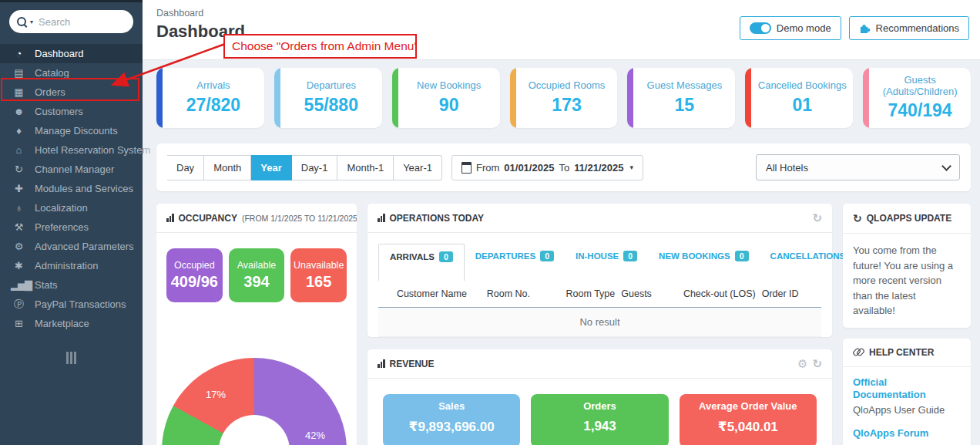 The image size is (980, 445). I want to click on kpi-row: Arrivals 27/820 Departures 55/880 Ne, so click(564, 98).